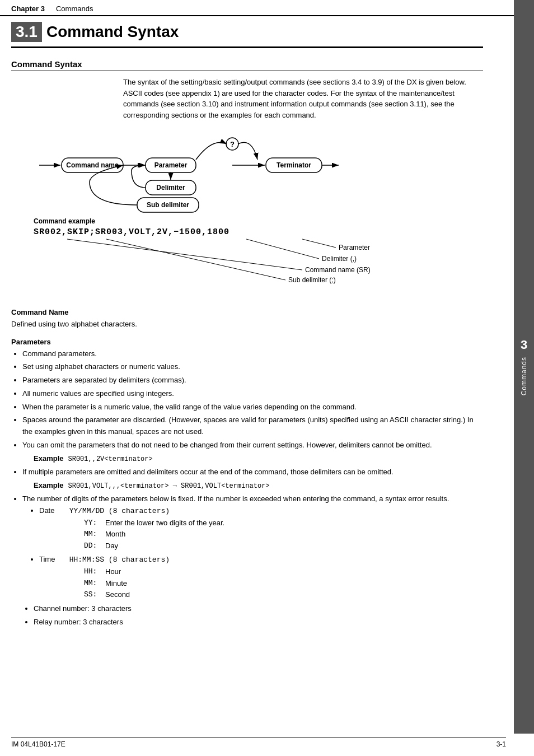  What do you see at coordinates (247, 342) in the screenshot?
I see `parameters-heading: Parameters` at bounding box center [247, 342].